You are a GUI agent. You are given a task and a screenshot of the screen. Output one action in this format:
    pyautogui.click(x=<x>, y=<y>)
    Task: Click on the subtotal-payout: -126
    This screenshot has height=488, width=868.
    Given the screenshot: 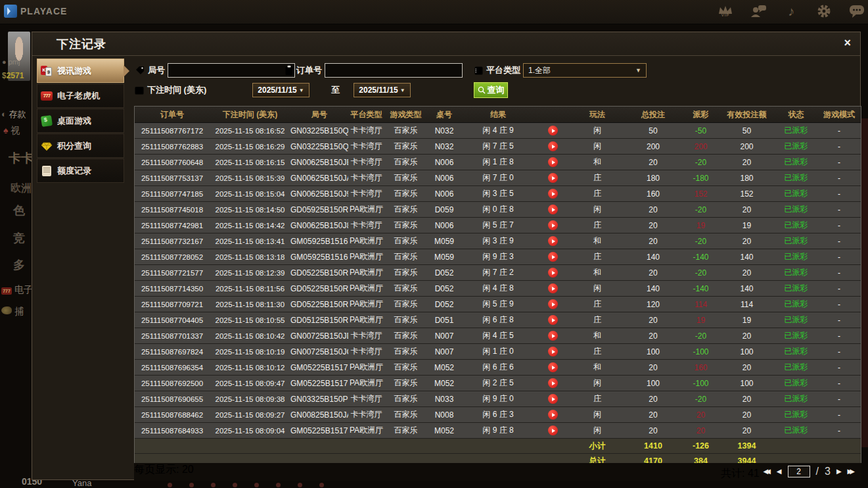 What is the action you would take?
    pyautogui.click(x=700, y=446)
    